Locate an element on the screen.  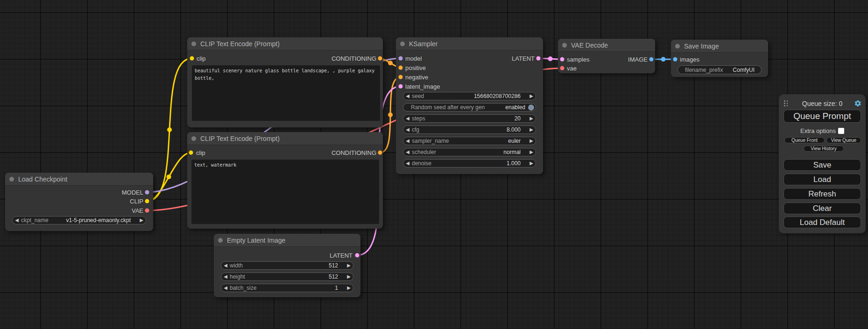
view-history-button: View History is located at coordinates (824, 148).